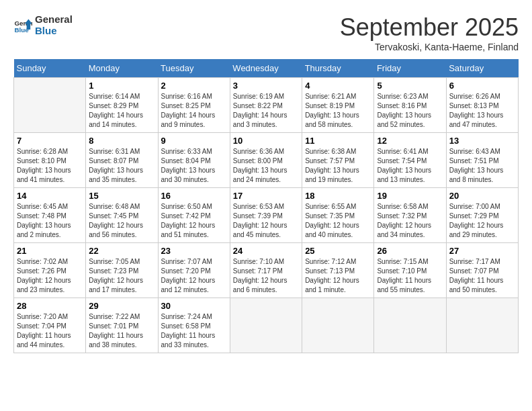  What do you see at coordinates (482, 216) in the screenshot?
I see `day-cell: 20Sunrise: 7:00 AM Sunset: 7:29 PM Dayli…` at bounding box center [482, 216].